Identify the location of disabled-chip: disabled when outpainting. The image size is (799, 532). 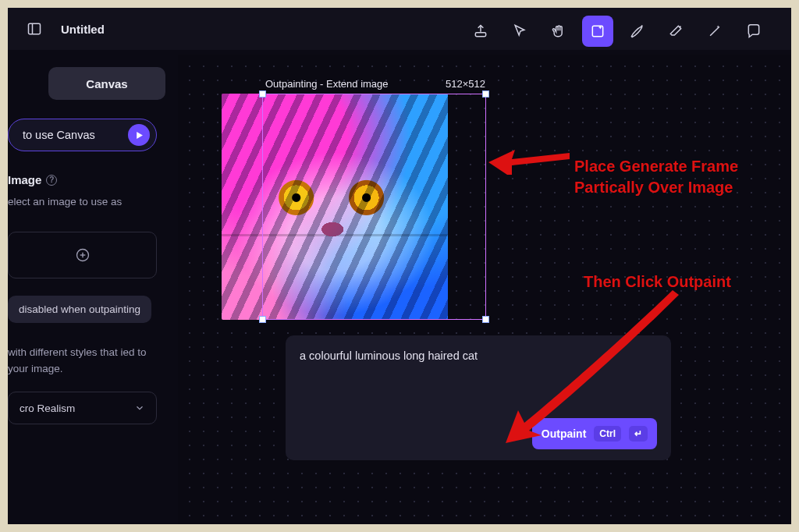
(80, 309).